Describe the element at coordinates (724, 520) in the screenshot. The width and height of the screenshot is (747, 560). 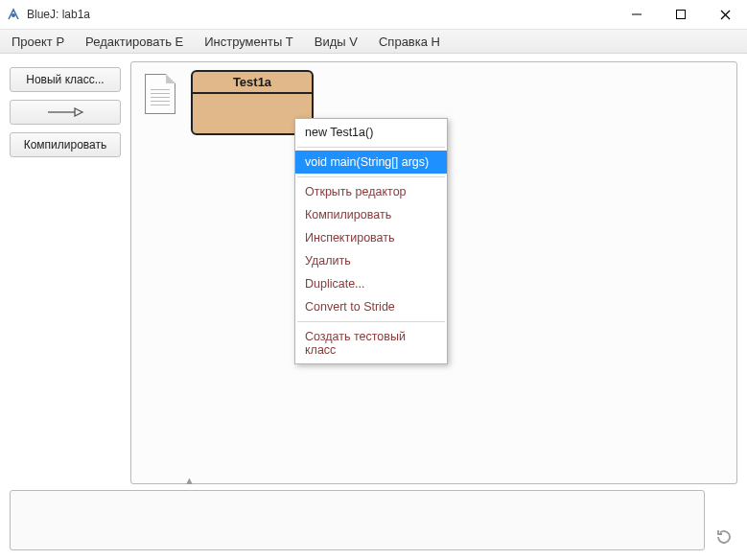
I see `rerun-icon` at that location.